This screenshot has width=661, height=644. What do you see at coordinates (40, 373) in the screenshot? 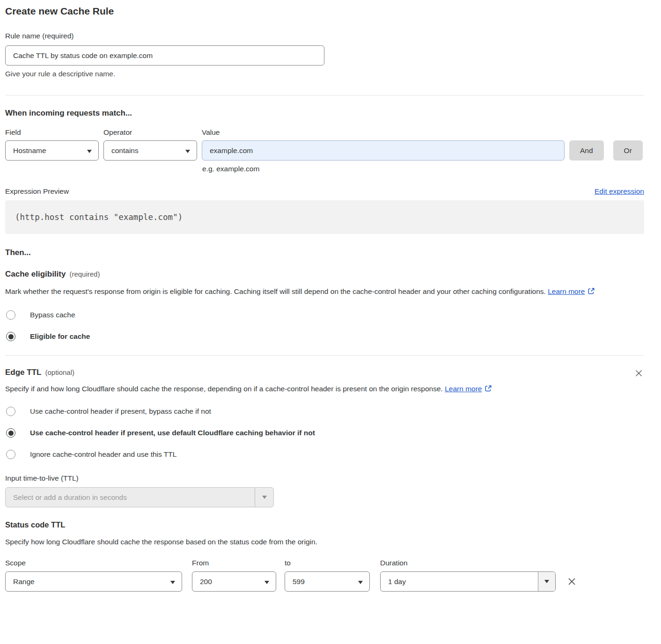
I see `edge-ttl-heading: Edge TTL(optional)` at bounding box center [40, 373].